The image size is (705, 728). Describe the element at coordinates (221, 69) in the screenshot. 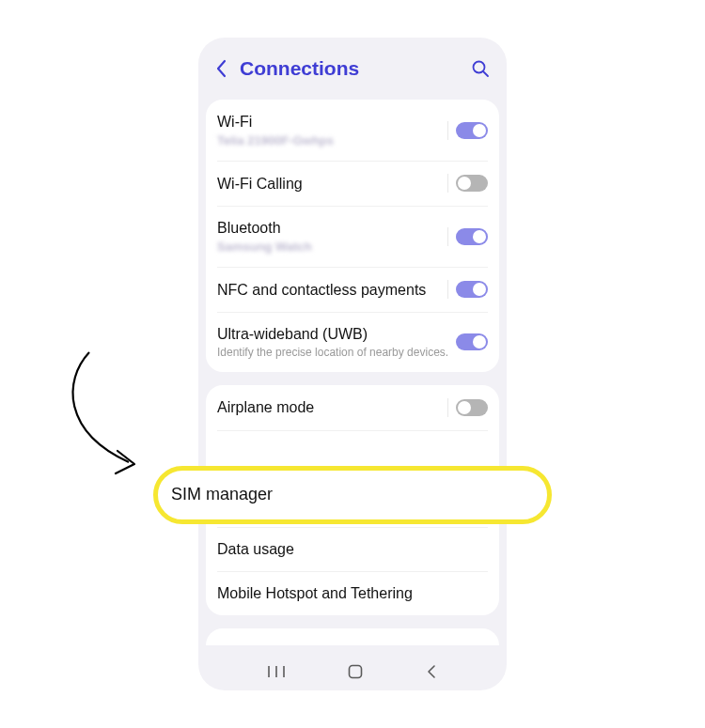

I see `back-icon` at that location.